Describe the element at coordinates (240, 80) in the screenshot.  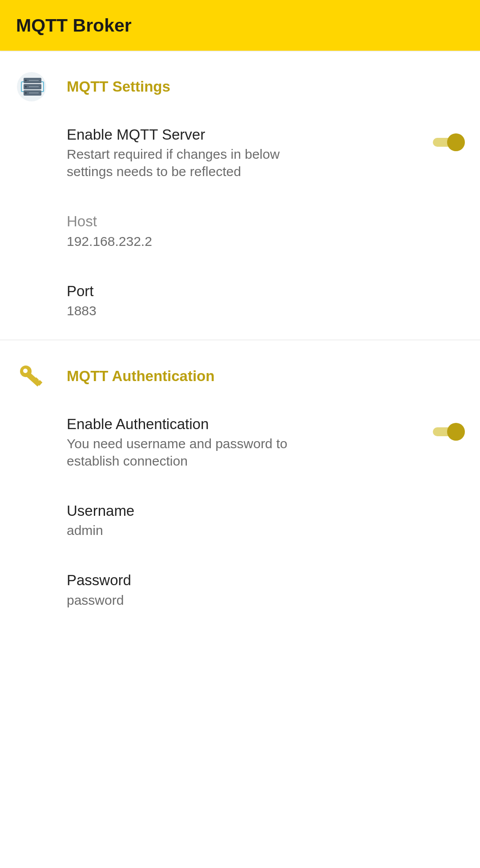
I see `section-header-settings: MQTT Settings` at that location.